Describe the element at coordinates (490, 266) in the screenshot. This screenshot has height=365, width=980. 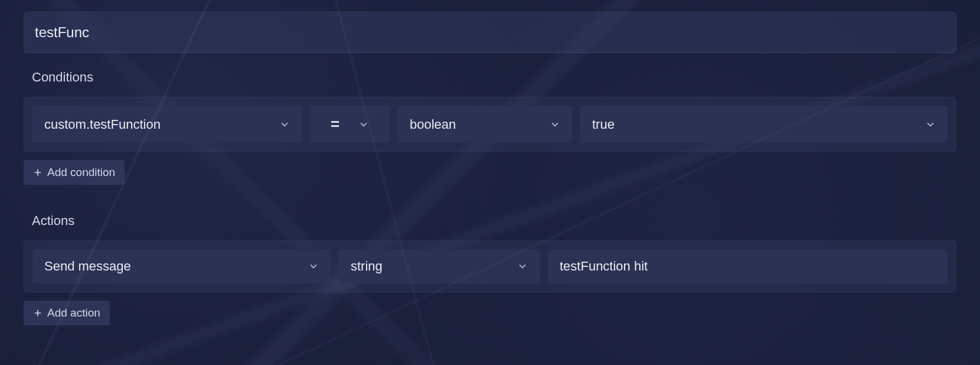
I see `action-row: Send message string` at that location.